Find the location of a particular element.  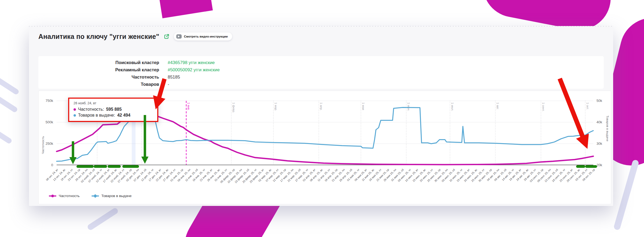

keyword-info-panel: Поисковый кластер #4365798 угги женские … is located at coordinates (321, 72).